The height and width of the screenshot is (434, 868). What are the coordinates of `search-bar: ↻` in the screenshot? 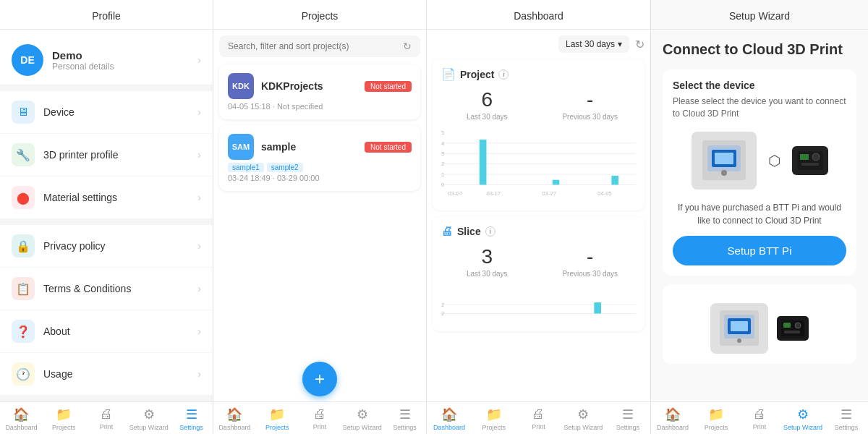 It's located at (320, 46).